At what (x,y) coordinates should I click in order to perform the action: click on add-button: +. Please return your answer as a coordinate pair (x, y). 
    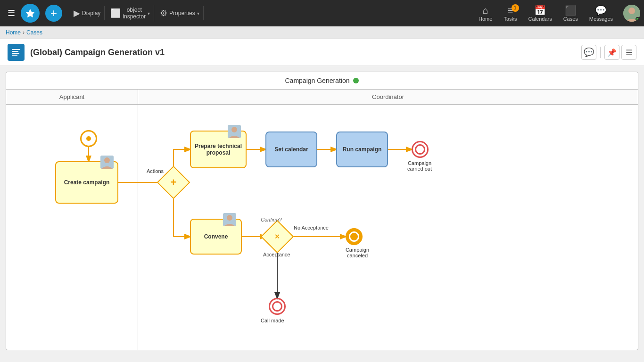
    Looking at the image, I should click on (54, 13).